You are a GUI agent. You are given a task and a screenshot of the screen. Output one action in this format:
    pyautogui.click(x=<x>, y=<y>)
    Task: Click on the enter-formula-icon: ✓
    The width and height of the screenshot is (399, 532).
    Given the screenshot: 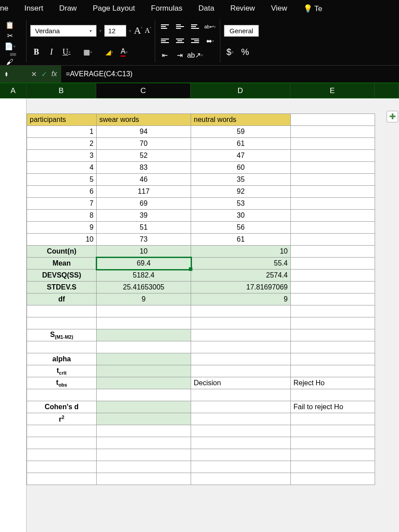 What is the action you would take?
    pyautogui.click(x=44, y=74)
    